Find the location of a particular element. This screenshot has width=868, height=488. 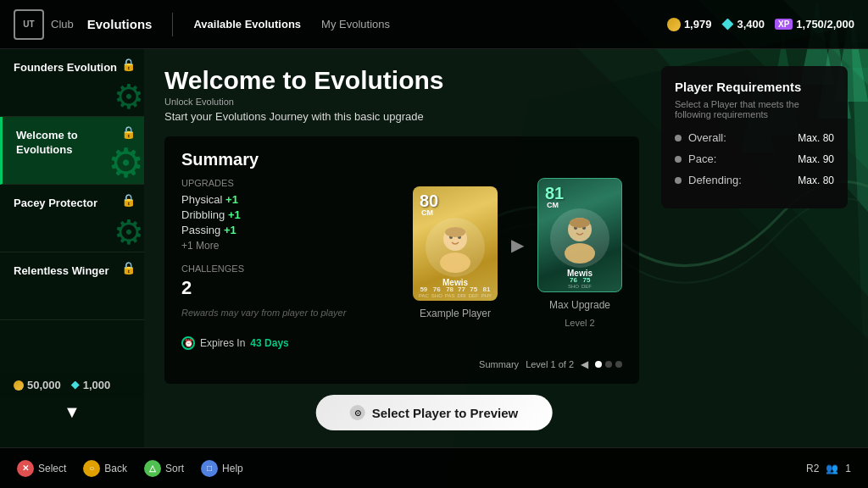

upgrade-physical-label: Physical is located at coordinates (202, 200).